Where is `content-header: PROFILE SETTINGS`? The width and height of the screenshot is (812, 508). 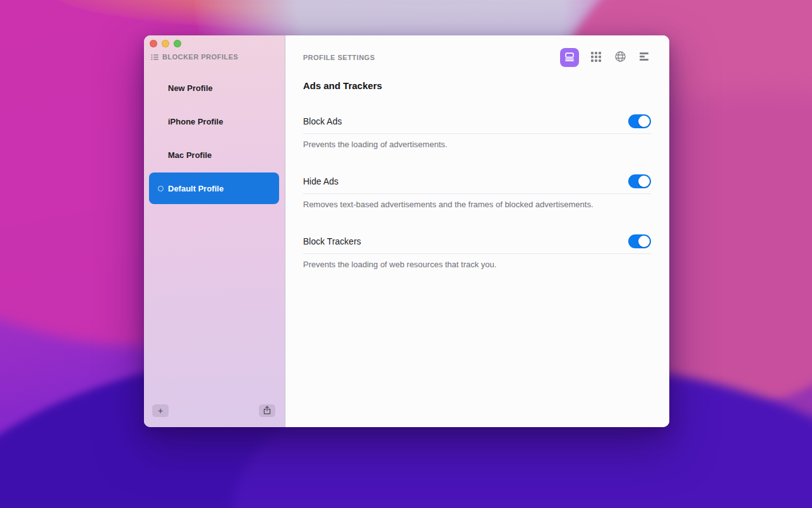
content-header: PROFILE SETTINGS is located at coordinates (477, 56).